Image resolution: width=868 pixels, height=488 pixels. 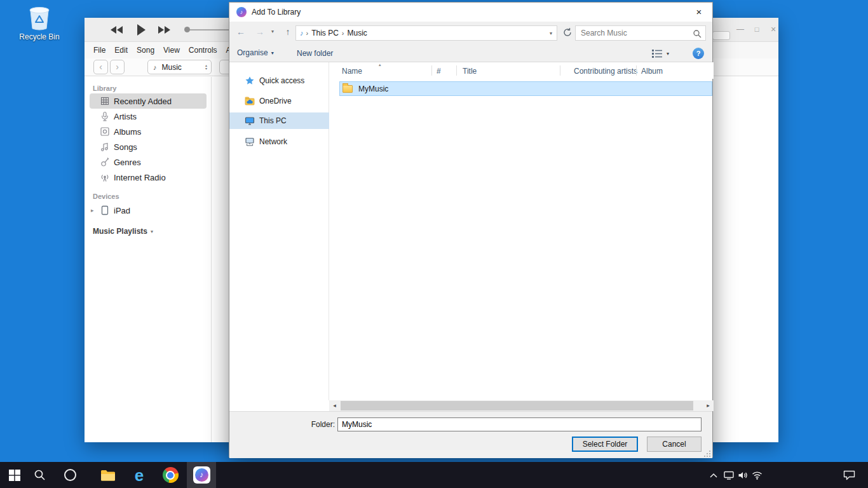 What do you see at coordinates (123, 231) in the screenshot?
I see `music-playlists-header: Music Playlists ▾` at bounding box center [123, 231].